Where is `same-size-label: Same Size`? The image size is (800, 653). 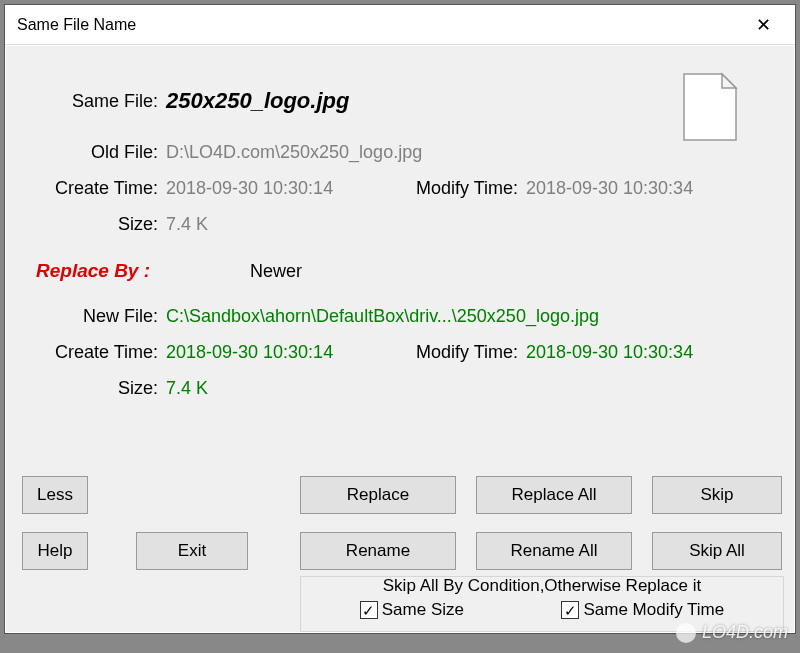 same-size-label: Same Size is located at coordinates (423, 610).